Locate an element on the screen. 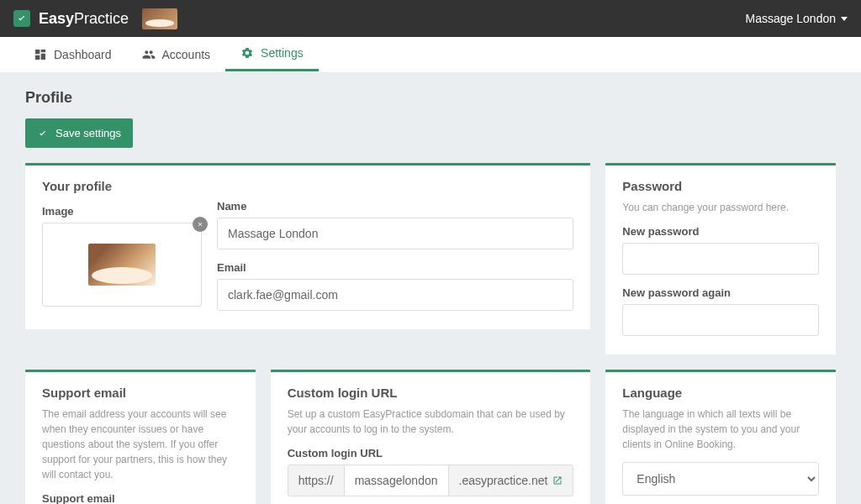  password-panel: Password You can change your password he… is located at coordinates (721, 259).